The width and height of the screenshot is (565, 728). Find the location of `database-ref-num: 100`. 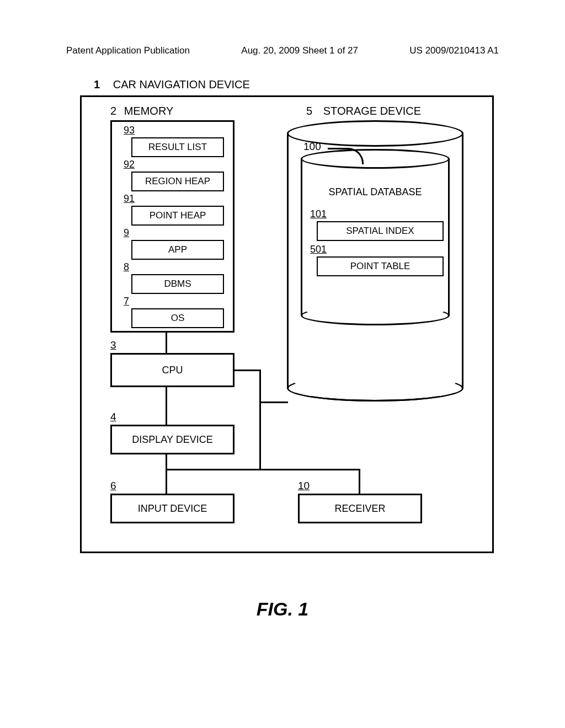

database-ref-num: 100 is located at coordinates (312, 147).